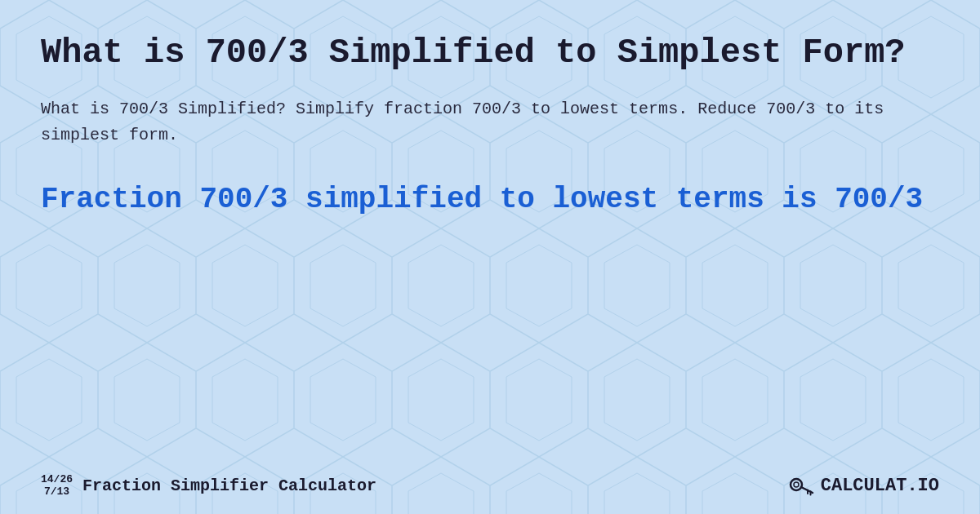 This screenshot has height=514, width=980. What do you see at coordinates (470, 122) in the screenshot?
I see `description-text: What is 700/3 Simplified? Simplify fract…` at bounding box center [470, 122].